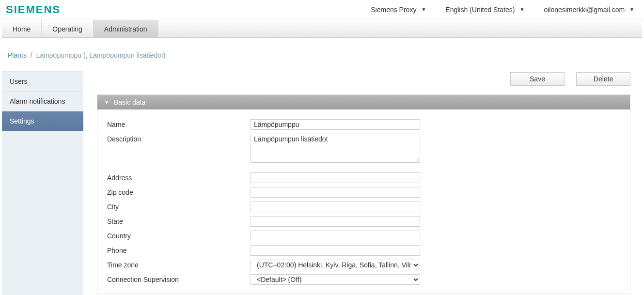  Describe the element at coordinates (335, 178) in the screenshot. I see `address-input` at that location.